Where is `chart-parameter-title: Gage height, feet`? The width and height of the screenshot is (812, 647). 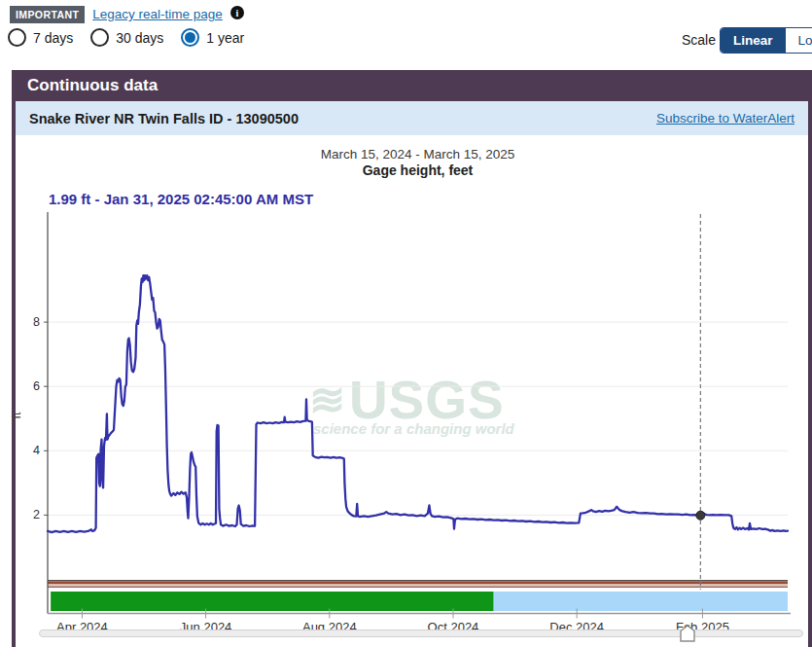
chart-parameter-title: Gage height, feet is located at coordinates (418, 170).